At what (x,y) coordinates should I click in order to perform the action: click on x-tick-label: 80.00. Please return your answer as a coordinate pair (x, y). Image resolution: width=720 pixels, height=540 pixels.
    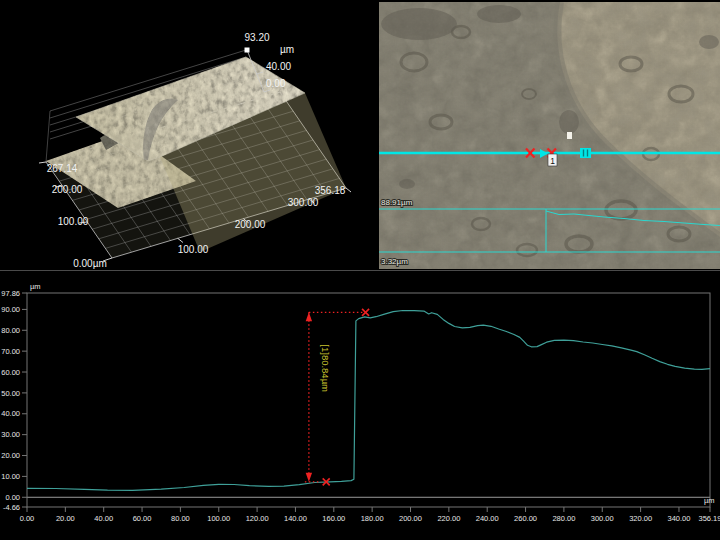
    Looking at the image, I should click on (180, 518).